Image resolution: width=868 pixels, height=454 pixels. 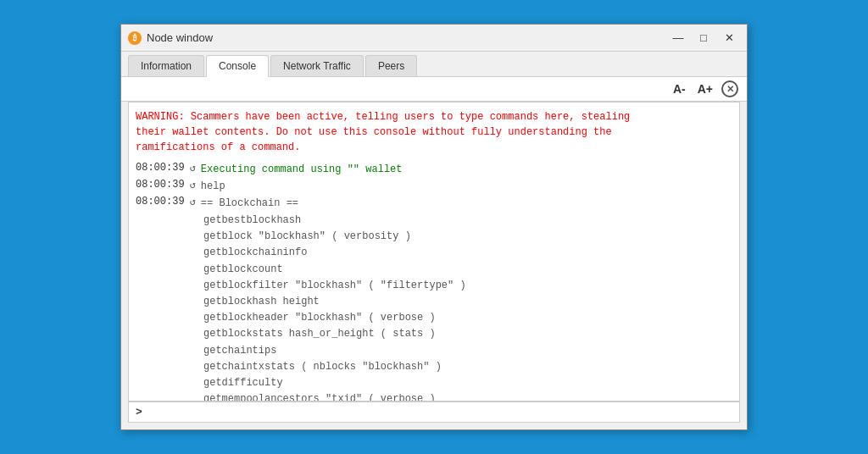 What do you see at coordinates (680, 89) in the screenshot?
I see `decrease-font-button: A-` at bounding box center [680, 89].